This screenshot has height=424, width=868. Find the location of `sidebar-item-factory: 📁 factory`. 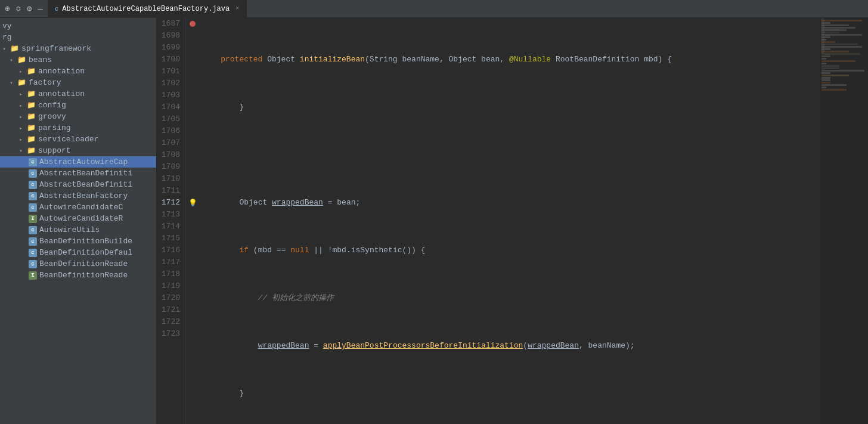

sidebar-item-factory: 📁 factory is located at coordinates (78, 82).